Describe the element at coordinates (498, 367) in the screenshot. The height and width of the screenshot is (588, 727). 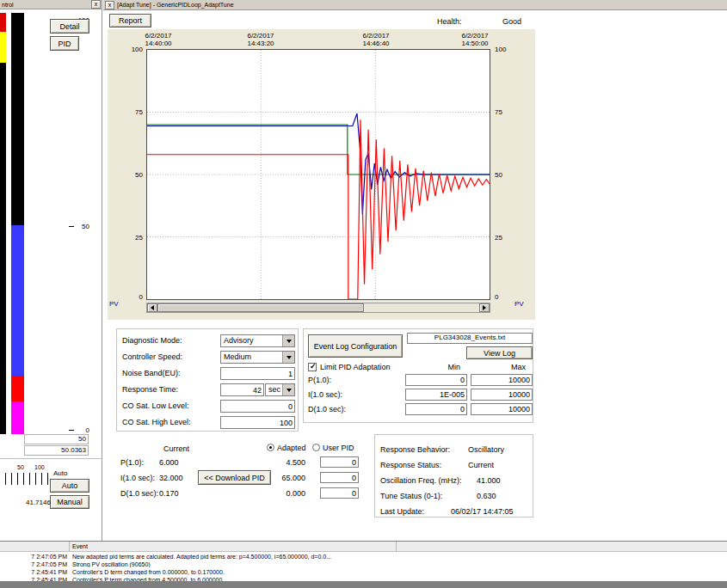
I see `max-header: Max` at that location.